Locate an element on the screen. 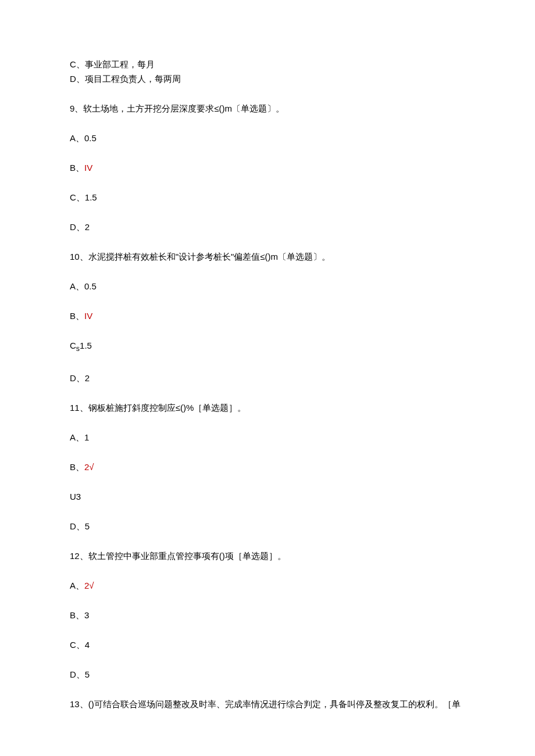  q9-stem-text: 9、软土场地，土方开挖分层深度要求≤()m〔单选题〕。 is located at coordinates (177, 108).